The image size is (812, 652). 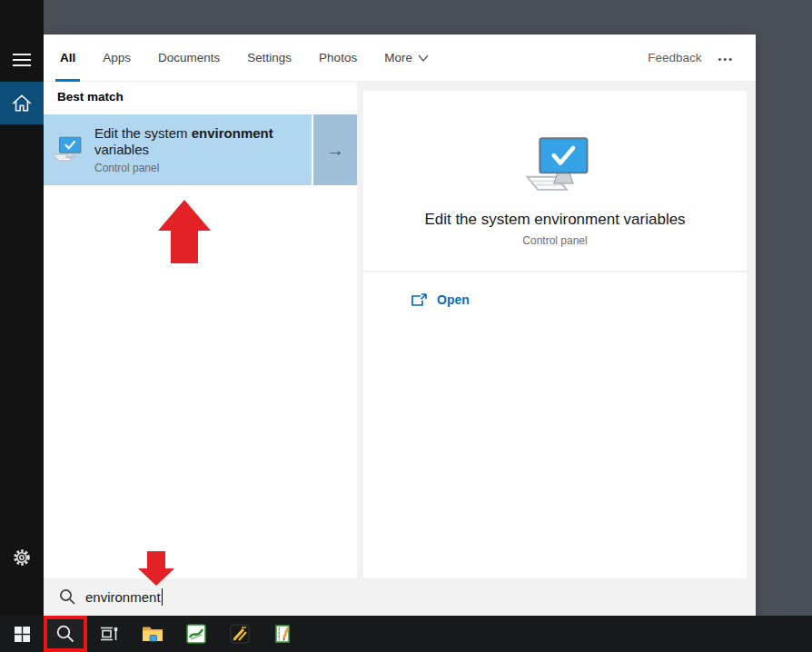 What do you see at coordinates (269, 58) in the screenshot?
I see `tab-settings-label: Settings` at bounding box center [269, 58].